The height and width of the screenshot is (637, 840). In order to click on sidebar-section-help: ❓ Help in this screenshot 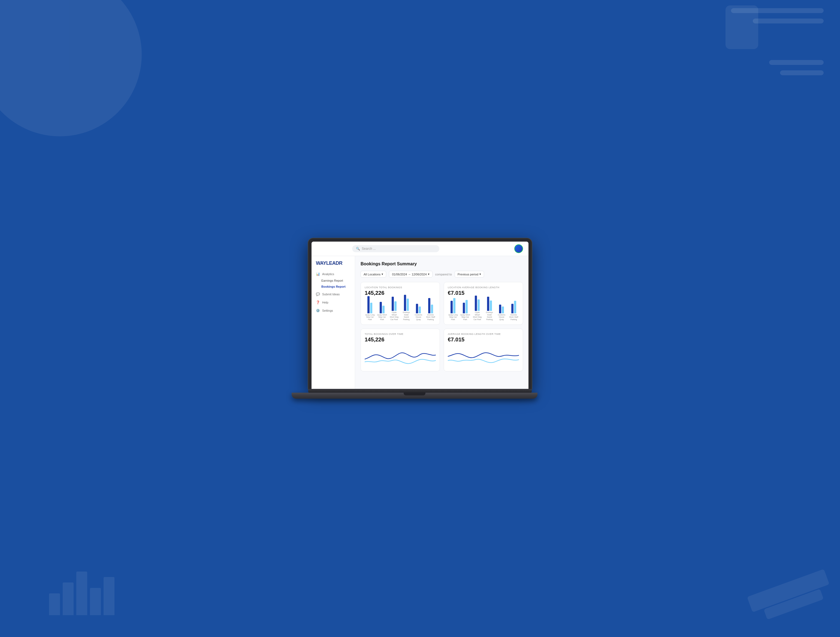, I will do `click(333, 302)`.